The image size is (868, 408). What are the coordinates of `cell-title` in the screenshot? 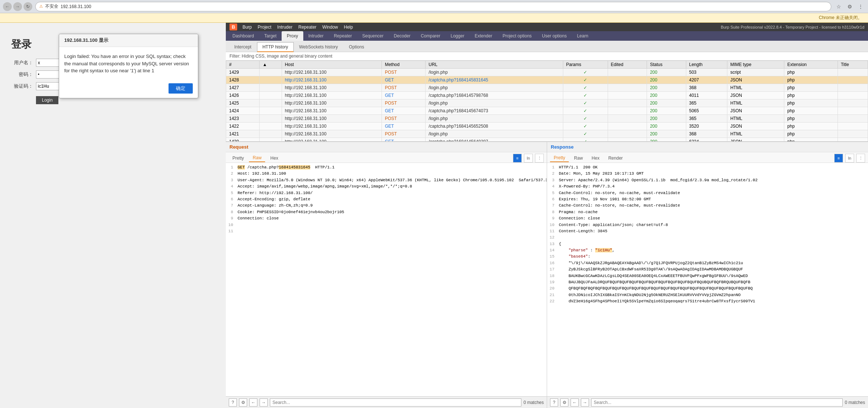 It's located at (853, 111).